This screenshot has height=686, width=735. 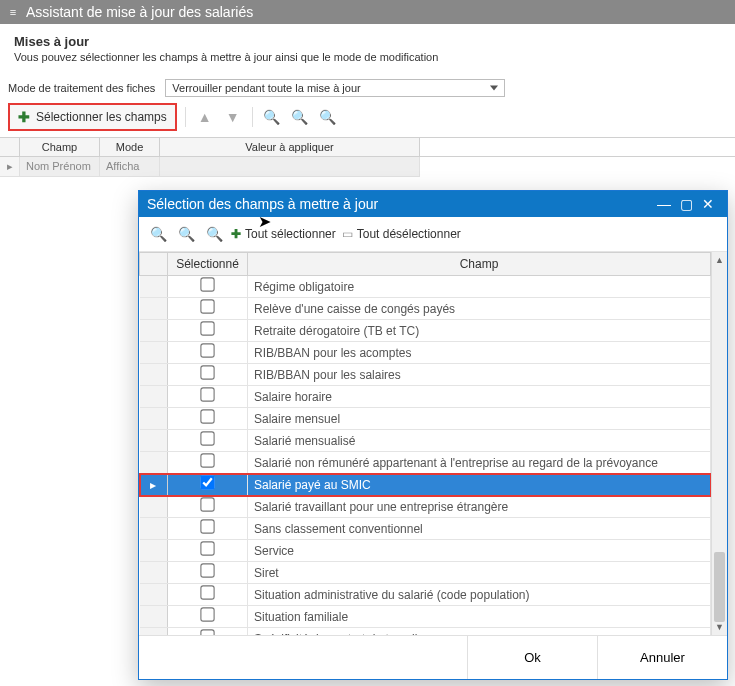 I want to click on vertical-scrollbar: ▲ ▼, so click(x=719, y=444).